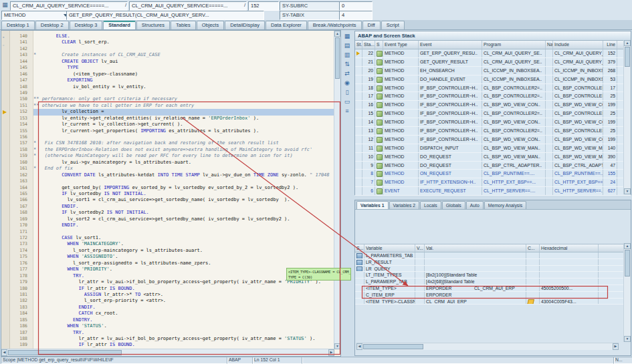 Image resolution: width=632 pixels, height=364 pixels. What do you see at coordinates (185, 175) in the screenshot?
I see `code-text: CONVERT DATE ls_attributes-ketdat INTO T…` at bounding box center [185, 175].